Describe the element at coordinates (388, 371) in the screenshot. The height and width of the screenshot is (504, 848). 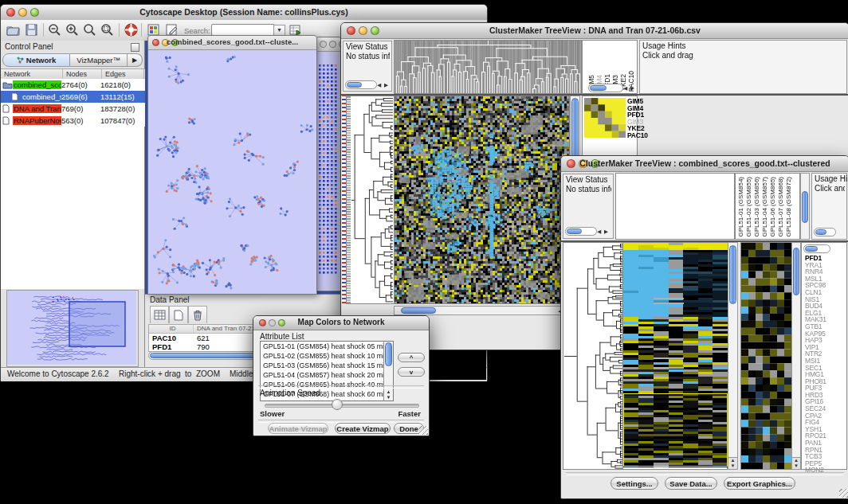
I see `attribute-list-scrollbar: ▲▼` at that location.